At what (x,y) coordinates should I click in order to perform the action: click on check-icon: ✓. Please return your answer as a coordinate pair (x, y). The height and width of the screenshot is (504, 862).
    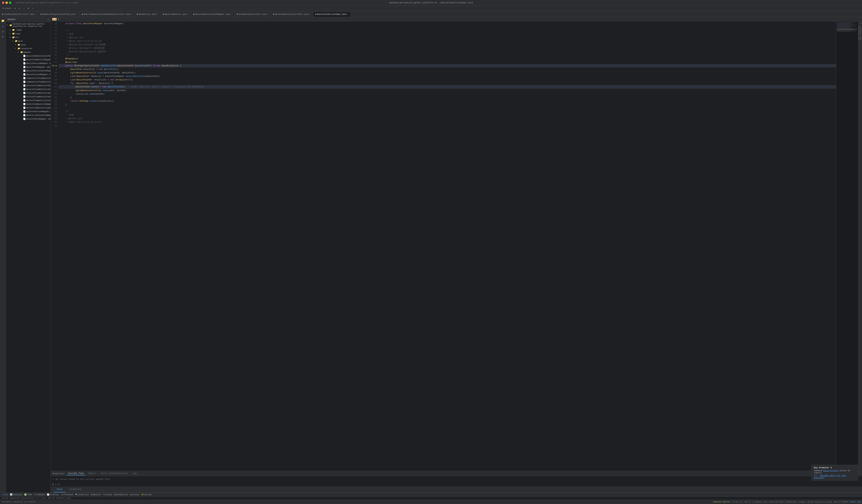
    Looking at the image, I should click on (54, 479).